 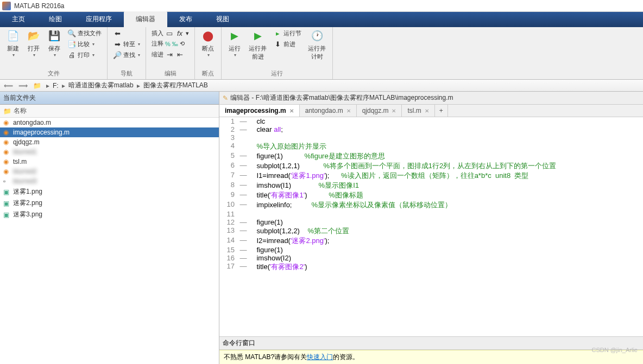 I want to click on line-number: 8, so click(x=229, y=186).